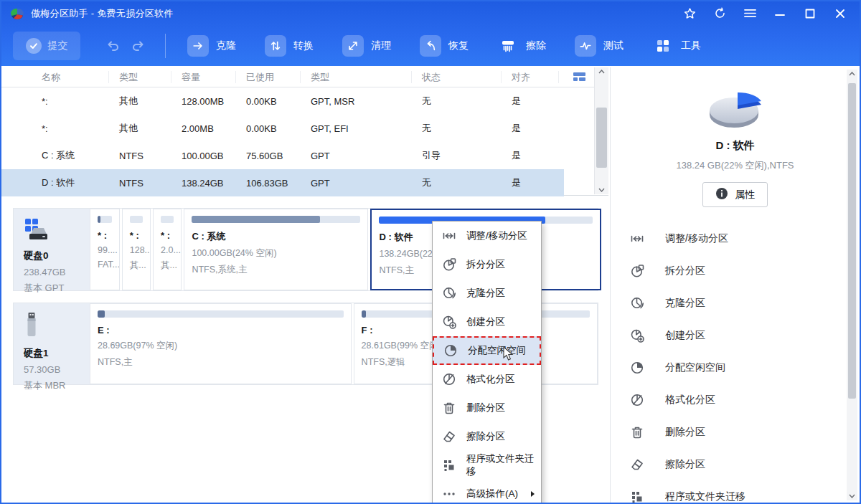 The width and height of the screenshot is (861, 504). I want to click on context-menu-item: 分配空闲空间, so click(486, 351).